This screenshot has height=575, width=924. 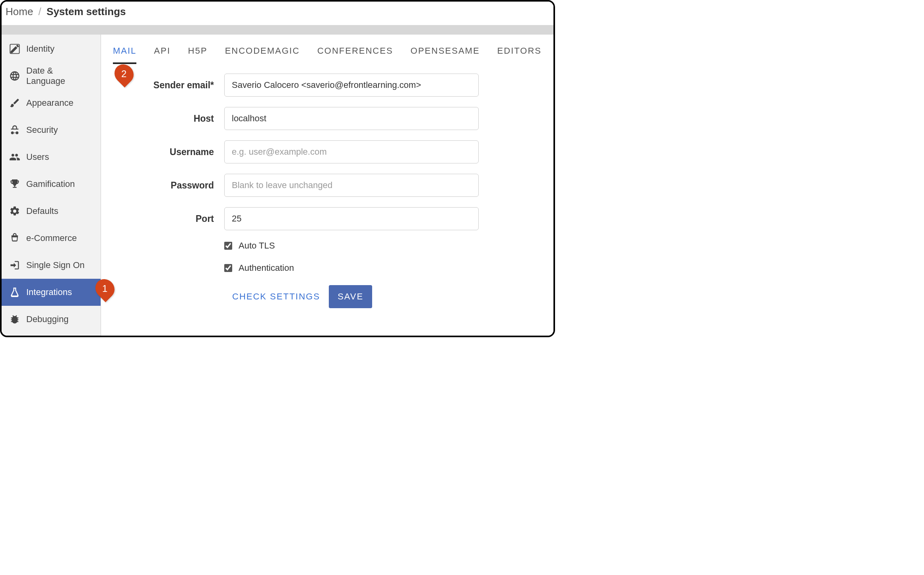 I want to click on users-icon, so click(x=15, y=157).